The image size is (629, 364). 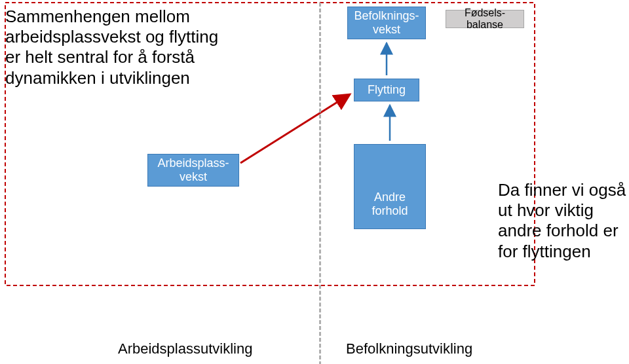 What do you see at coordinates (320, 183) in the screenshot?
I see `vertical-separator` at bounding box center [320, 183].